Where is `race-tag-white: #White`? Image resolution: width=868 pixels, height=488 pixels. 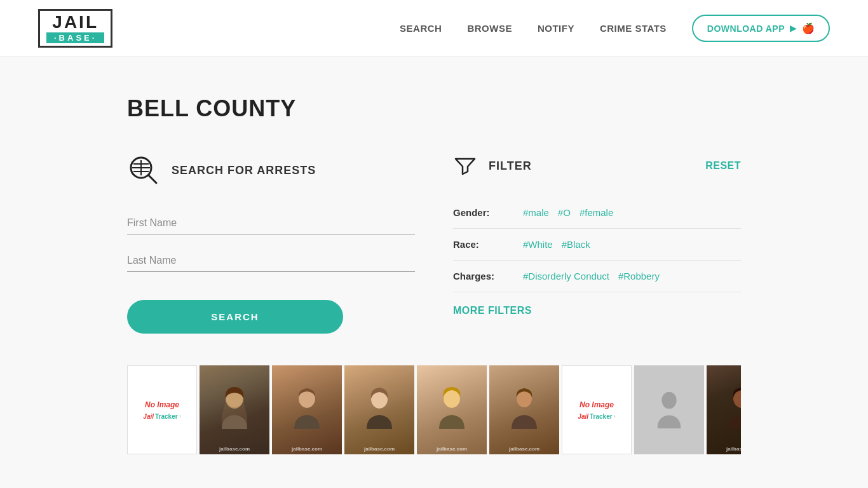
race-tag-white: #White is located at coordinates (538, 244).